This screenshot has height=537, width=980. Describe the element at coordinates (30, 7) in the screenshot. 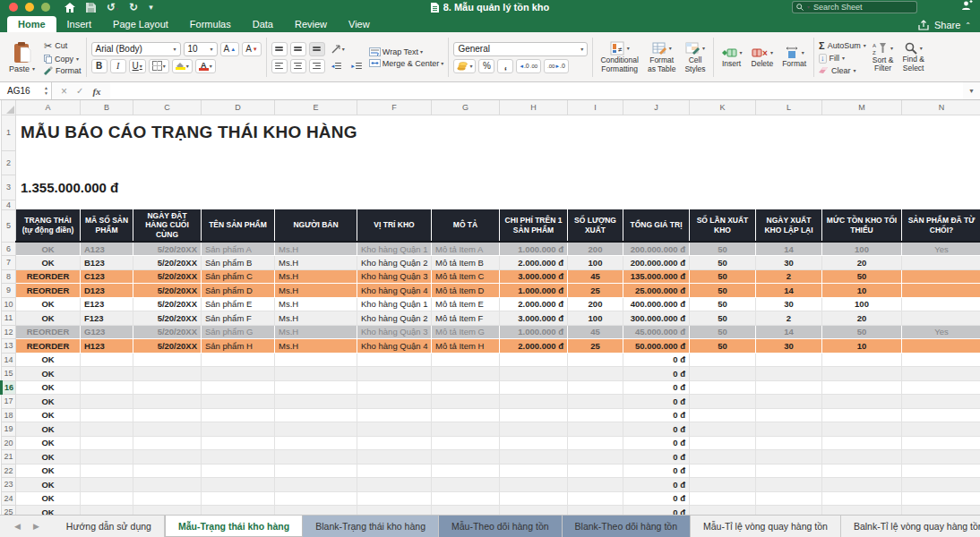

I see `minimize-window-button` at that location.